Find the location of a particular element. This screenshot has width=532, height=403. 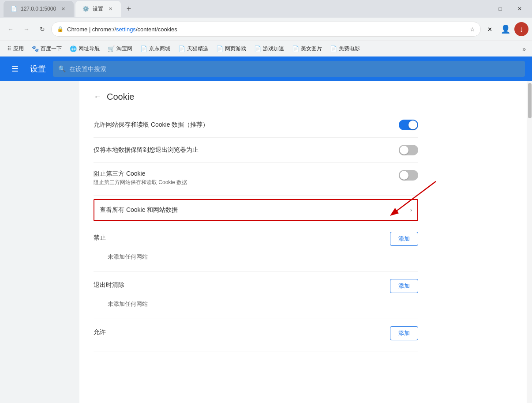

allow-cookies-row: 允许网站保存和读取 Cookie 数据（推荐） is located at coordinates (256, 125).